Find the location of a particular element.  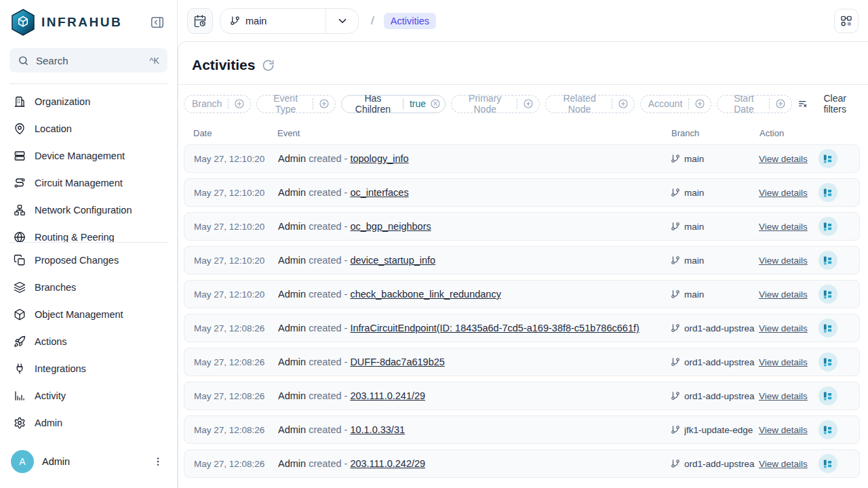

branch-selector-toggle is located at coordinates (342, 21).